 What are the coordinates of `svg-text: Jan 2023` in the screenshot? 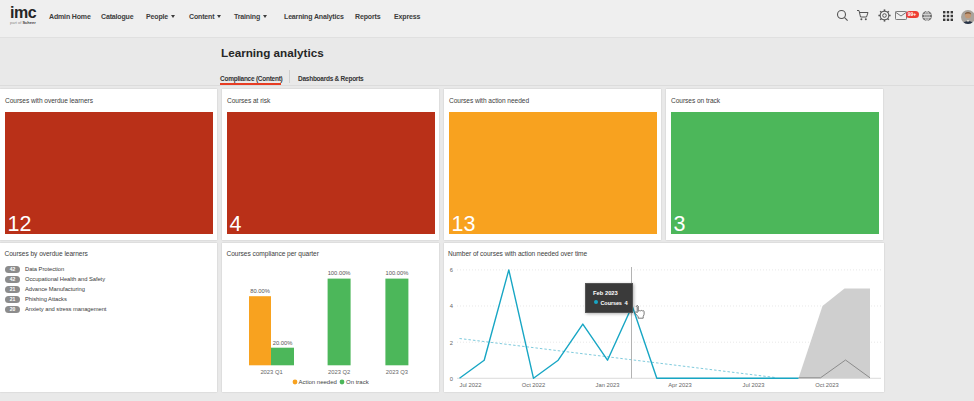 It's located at (607, 385).